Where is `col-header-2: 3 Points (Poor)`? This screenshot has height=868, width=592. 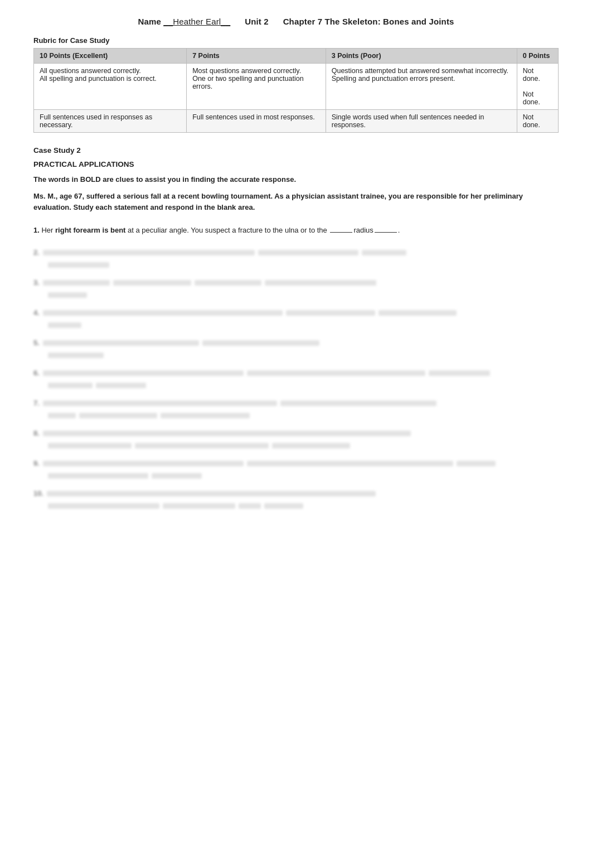 col-header-2: 3 Points (Poor) is located at coordinates (421, 56).